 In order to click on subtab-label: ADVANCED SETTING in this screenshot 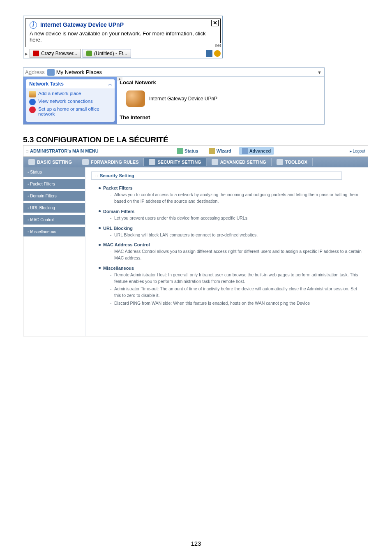, I will do `click(243, 162)`.